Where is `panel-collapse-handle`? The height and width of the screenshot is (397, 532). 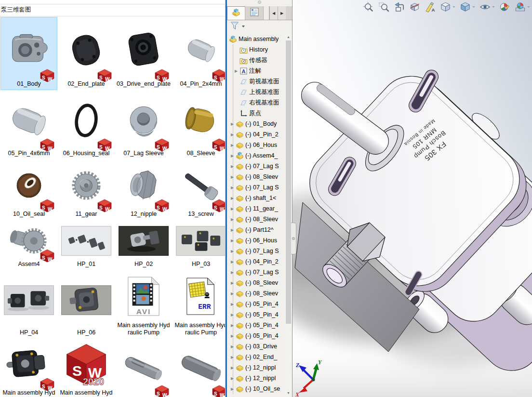
panel-collapse-handle is located at coordinates (259, 3).